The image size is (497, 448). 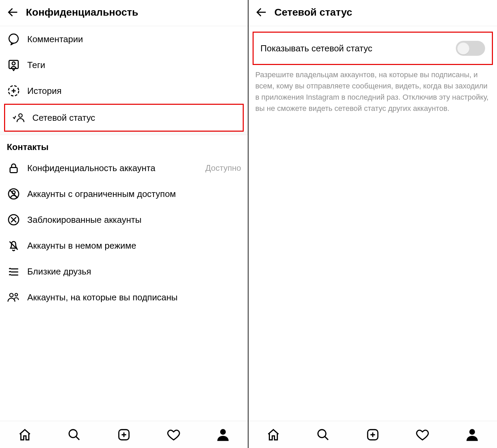 I want to click on lock-icon, so click(x=14, y=168).